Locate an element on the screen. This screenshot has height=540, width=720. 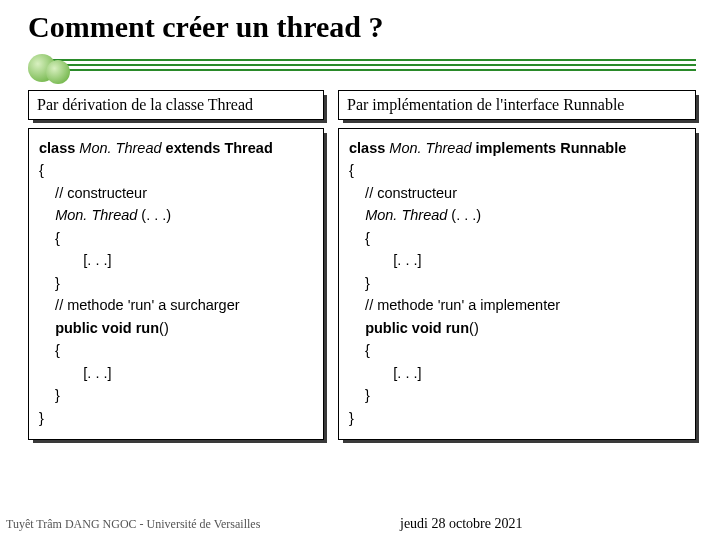
page-title: Comment créer un thread ? is located at coordinates (206, 27).